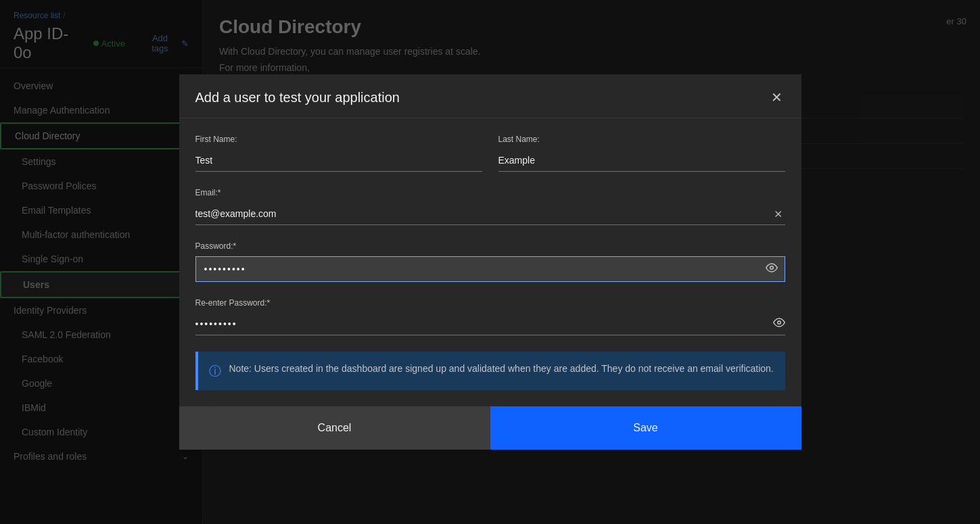 The image size is (980, 524). Describe the element at coordinates (335, 428) in the screenshot. I see `cancel-button: Cancel` at that location.